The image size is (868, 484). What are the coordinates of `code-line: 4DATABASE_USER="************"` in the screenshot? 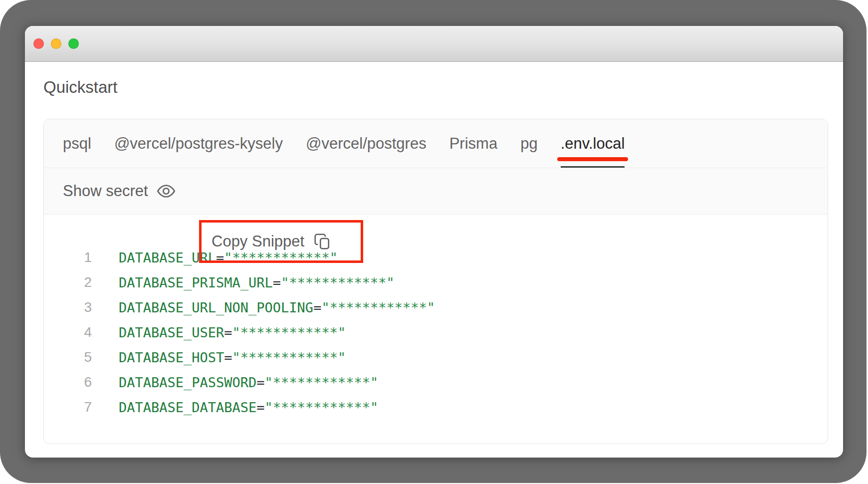 It's located at (436, 332).